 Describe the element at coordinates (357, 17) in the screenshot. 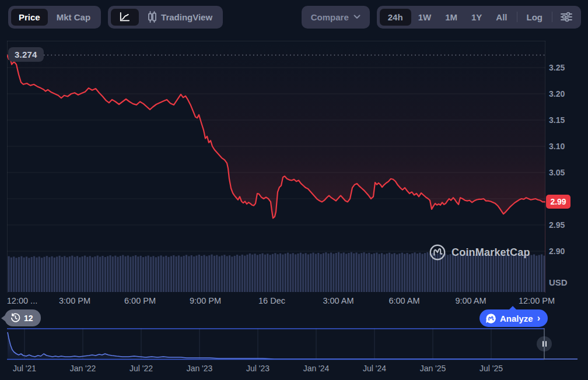

I see `chevron-down-icon` at that location.